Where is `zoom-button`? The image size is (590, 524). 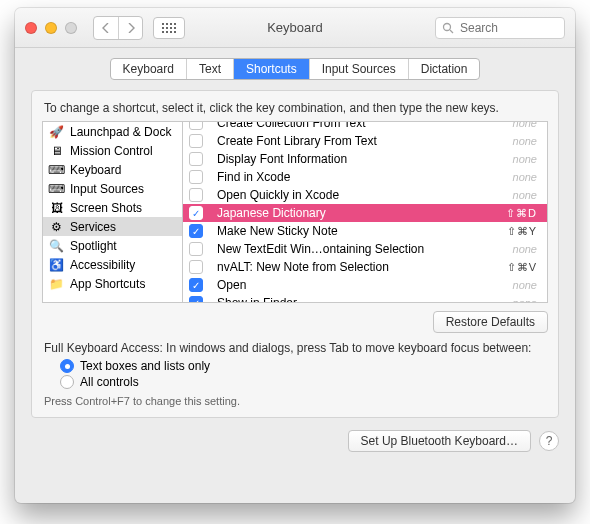
zoom-button is located at coordinates (71, 28).